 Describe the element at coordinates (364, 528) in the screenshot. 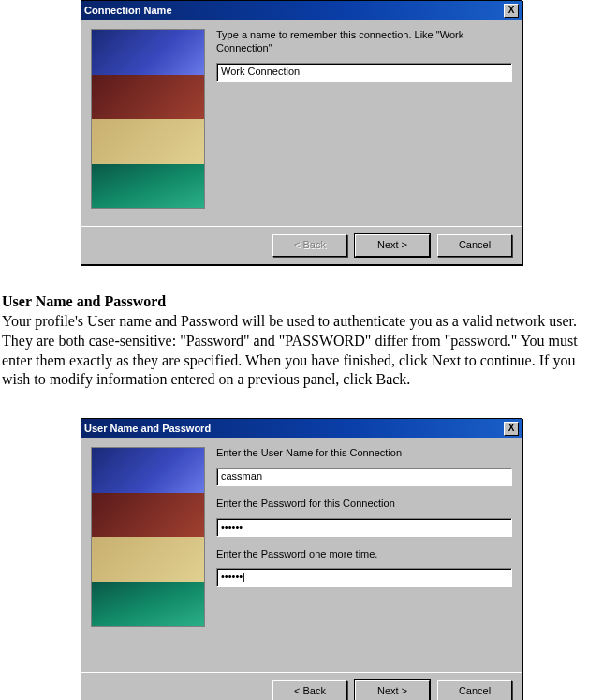

I see `password-input: ••••••` at that location.